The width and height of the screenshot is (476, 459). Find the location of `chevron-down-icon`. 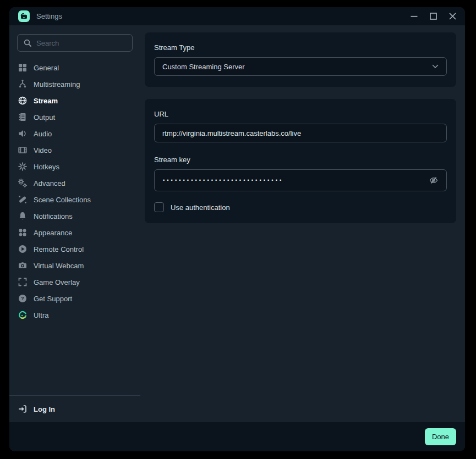

chevron-down-icon is located at coordinates (435, 67).